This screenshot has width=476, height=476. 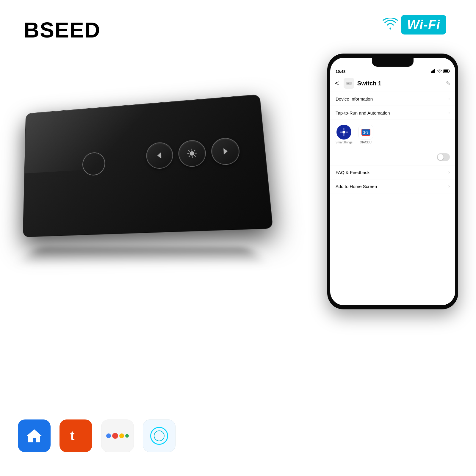 I want to click on phone-mockup: 10:48, so click(x=393, y=181).